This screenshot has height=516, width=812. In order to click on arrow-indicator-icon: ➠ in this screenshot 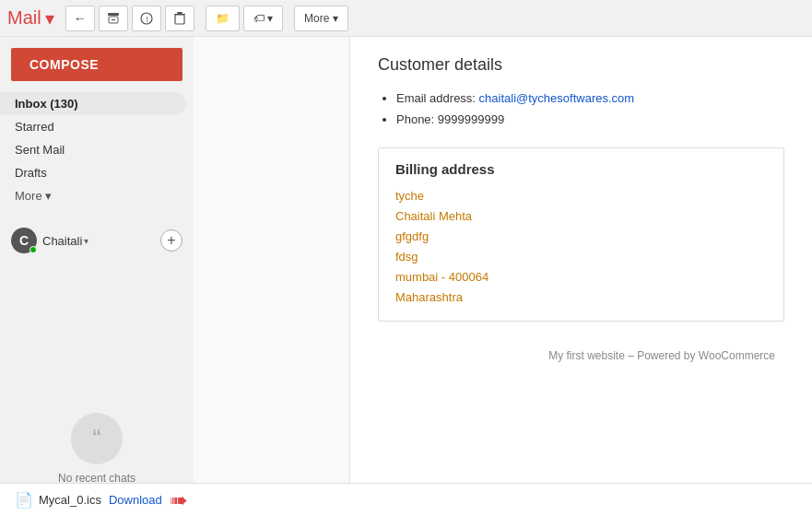, I will do `click(179, 500)`.